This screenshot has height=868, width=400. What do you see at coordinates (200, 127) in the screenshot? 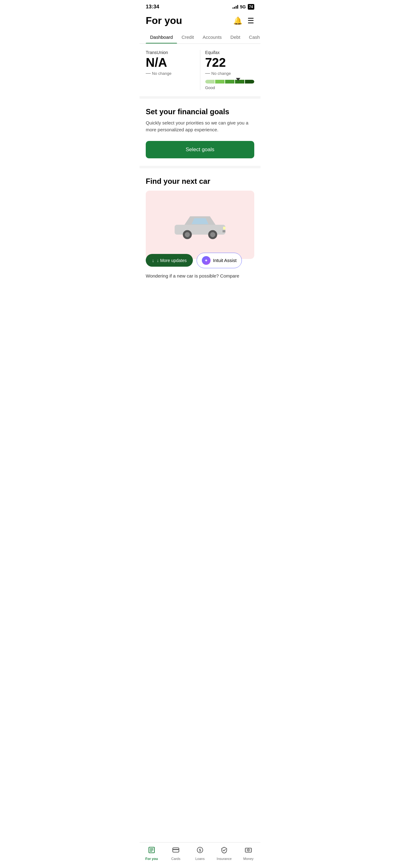
I see `goals-description: Quickly select your priorities so we can…` at bounding box center [200, 127].